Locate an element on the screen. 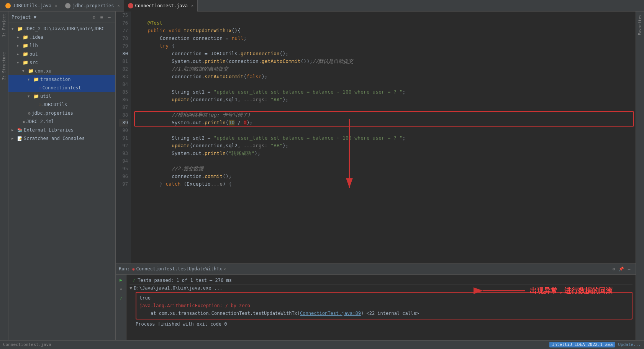 This screenshot has width=644, height=349. tree-extlib: ▶ 📚 External Libraries is located at coordinates (62, 130).